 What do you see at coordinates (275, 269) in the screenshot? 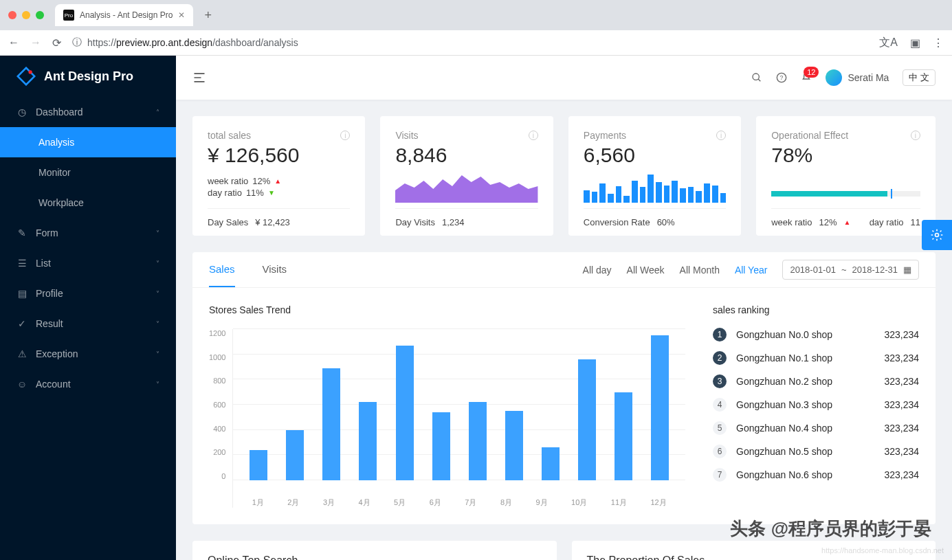
I see `tab-visits: Visits` at bounding box center [275, 269].